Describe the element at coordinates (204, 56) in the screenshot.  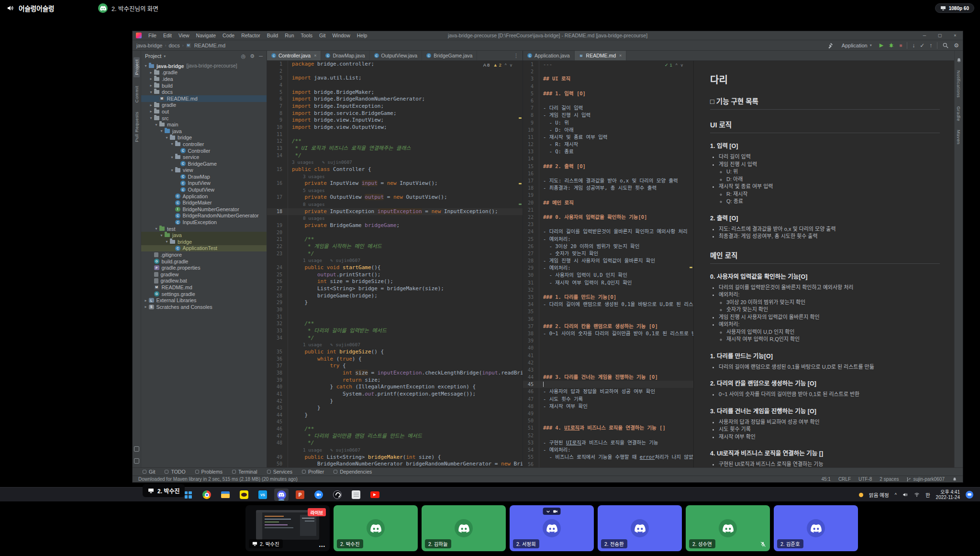
I see `project-panel-header: Project ▾ ◎ ⚙ ─` at that location.